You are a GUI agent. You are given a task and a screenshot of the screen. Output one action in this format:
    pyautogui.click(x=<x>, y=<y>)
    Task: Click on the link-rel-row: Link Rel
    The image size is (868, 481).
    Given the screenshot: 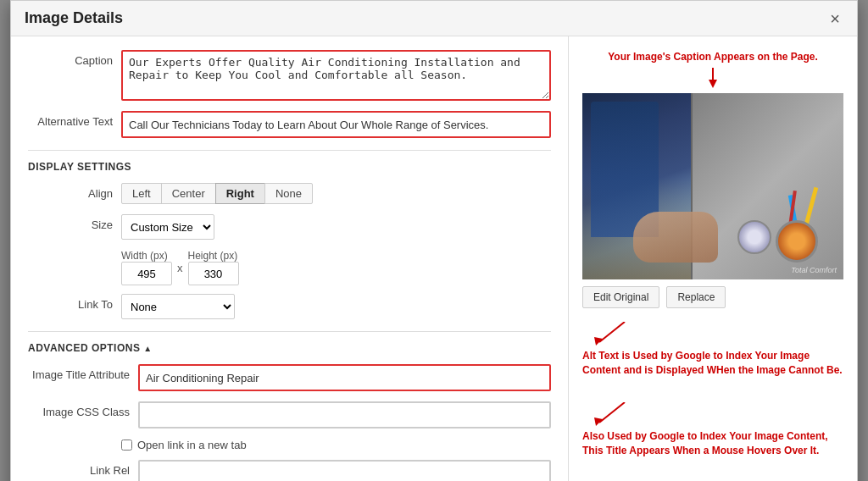 What is the action you would take?
    pyautogui.click(x=290, y=471)
    